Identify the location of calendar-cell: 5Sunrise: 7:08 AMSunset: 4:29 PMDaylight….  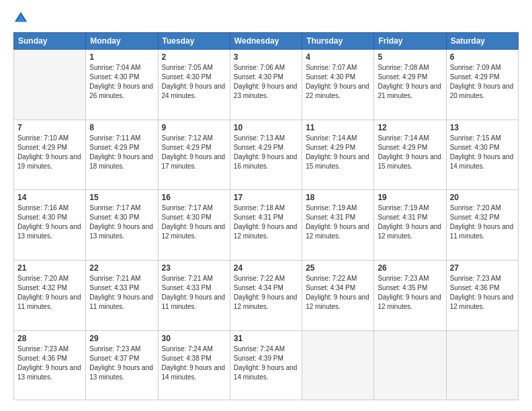
(410, 85).